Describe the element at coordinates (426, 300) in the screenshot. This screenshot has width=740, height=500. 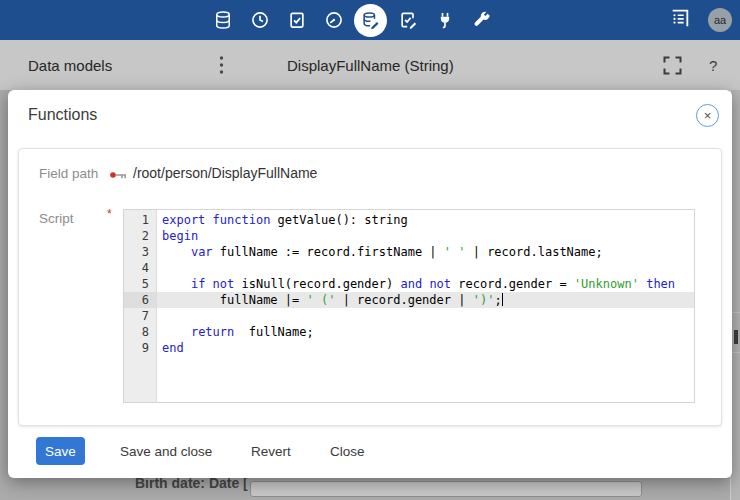
I see `line-code: fullName |= ' (' | record.gender | ')';` at that location.